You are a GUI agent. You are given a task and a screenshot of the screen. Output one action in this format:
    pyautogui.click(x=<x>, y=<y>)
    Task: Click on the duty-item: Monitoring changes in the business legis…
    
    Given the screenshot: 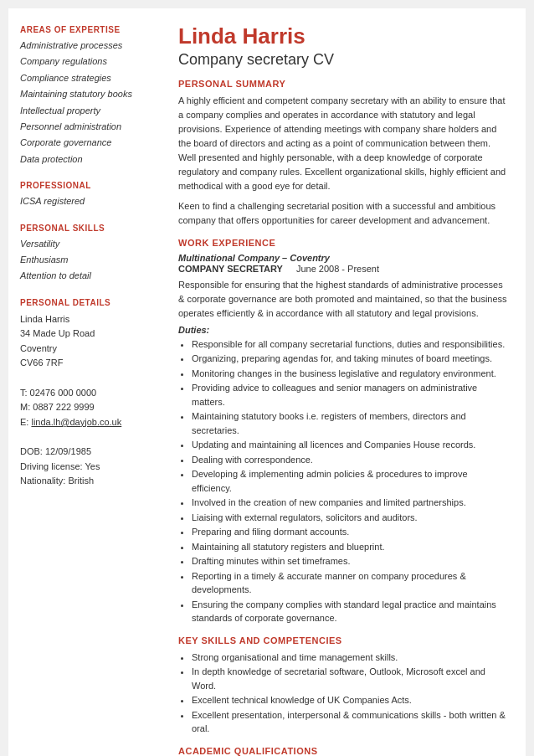 What is the action you would take?
    pyautogui.click(x=350, y=373)
    